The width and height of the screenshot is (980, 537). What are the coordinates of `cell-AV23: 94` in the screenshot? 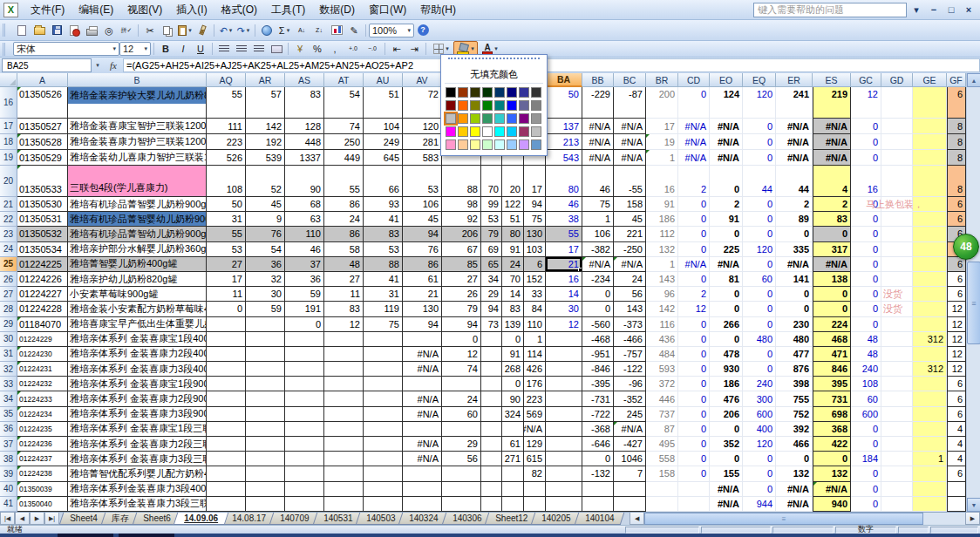 It's located at (422, 234).